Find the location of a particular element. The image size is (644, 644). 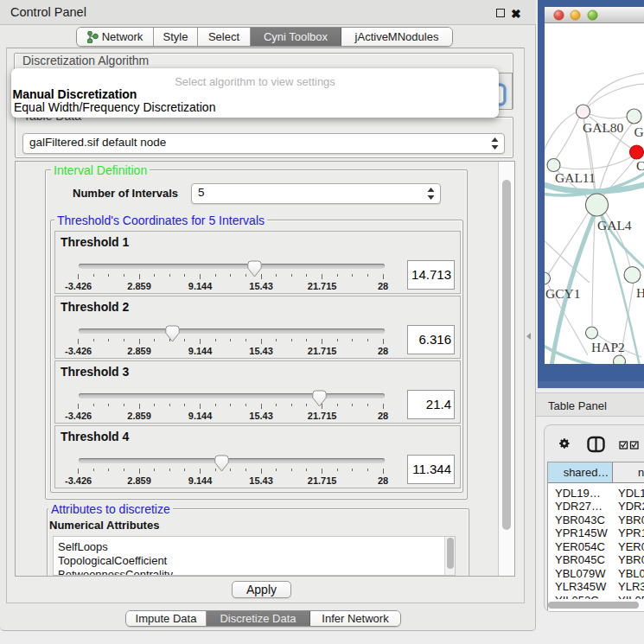

svg-text: GAL11 is located at coordinates (576, 178).